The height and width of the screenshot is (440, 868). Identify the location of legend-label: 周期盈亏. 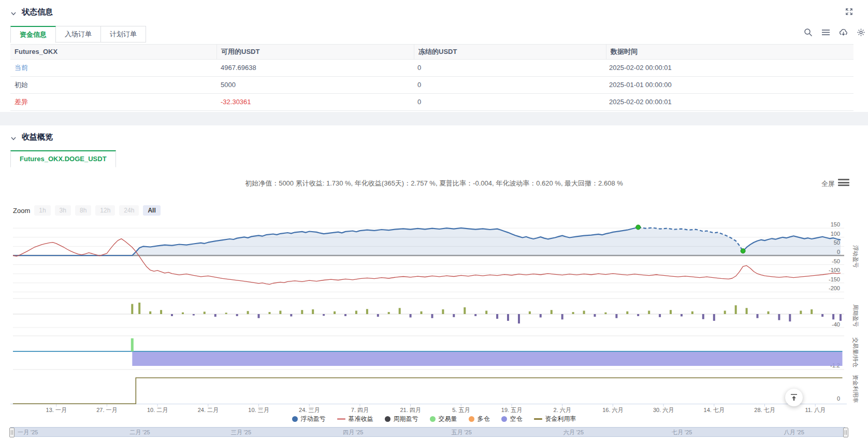
(406, 419).